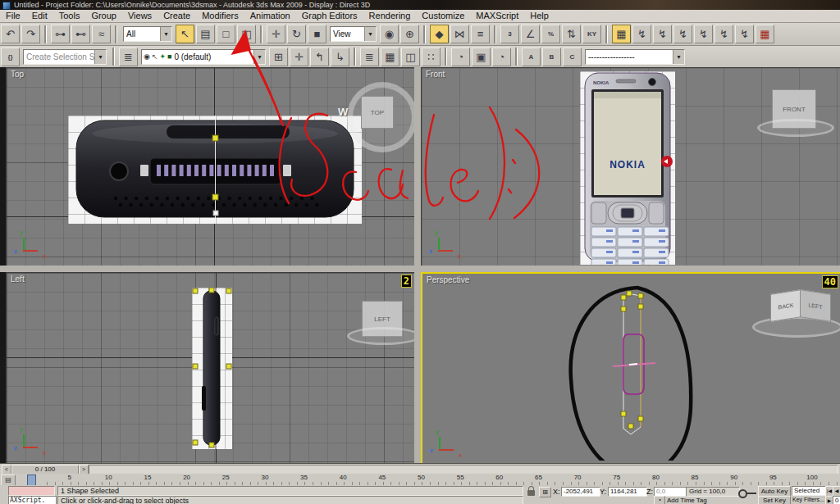 Image resolution: width=840 pixels, height=504 pixels. I want to click on render-preset-a-button: A, so click(532, 57).